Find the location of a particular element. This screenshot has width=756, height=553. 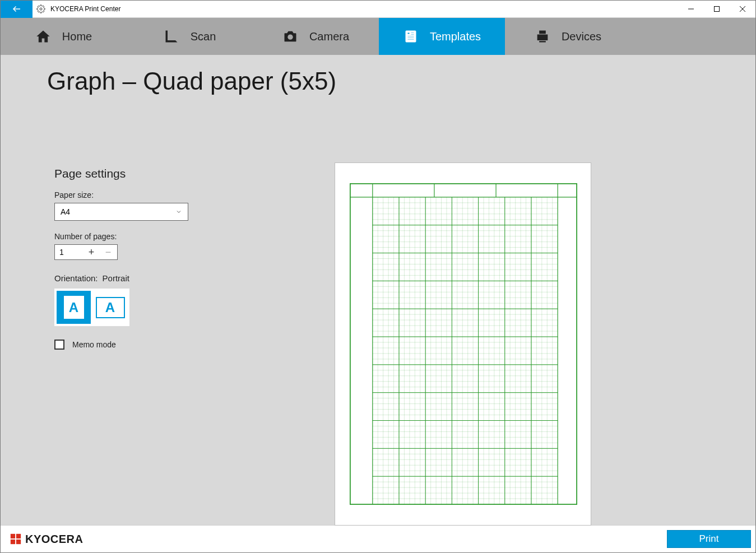

nav-label: Camera is located at coordinates (330, 37).